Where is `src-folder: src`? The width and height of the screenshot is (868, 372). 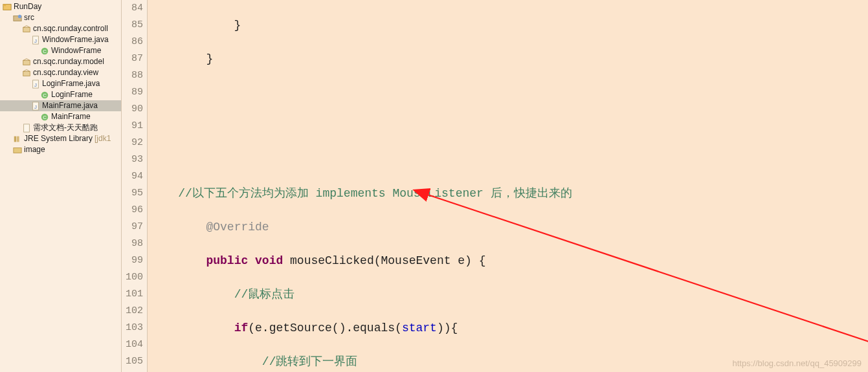 src-folder: src is located at coordinates (61, 18).